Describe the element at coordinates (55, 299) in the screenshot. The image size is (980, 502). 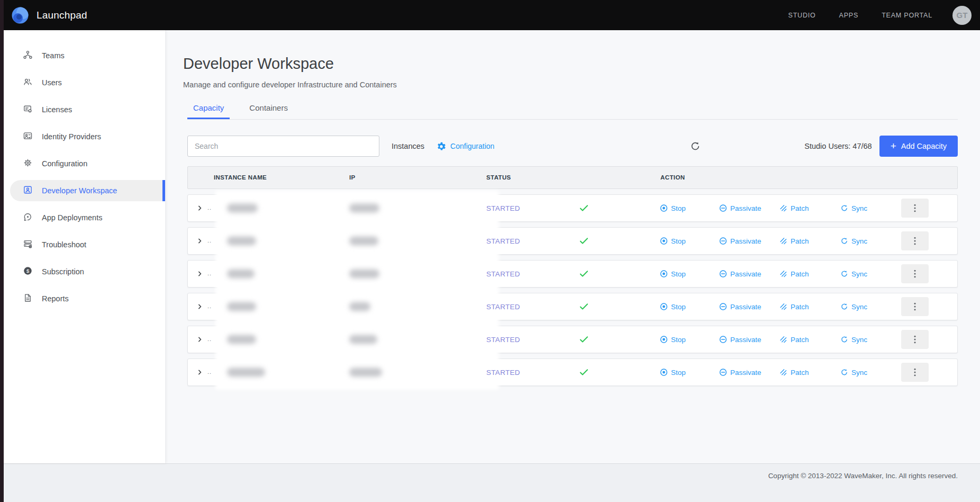
I see `sidebar-item-label: Reports` at that location.